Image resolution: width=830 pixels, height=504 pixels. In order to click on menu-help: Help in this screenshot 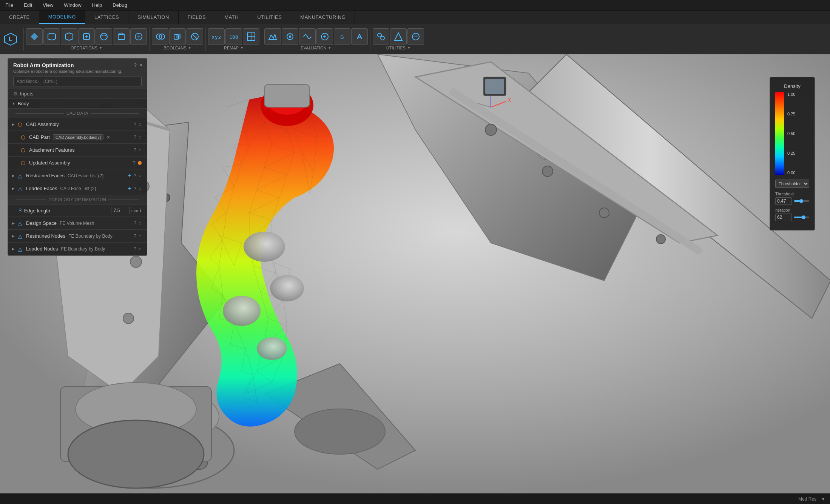, I will do `click(97, 5)`.